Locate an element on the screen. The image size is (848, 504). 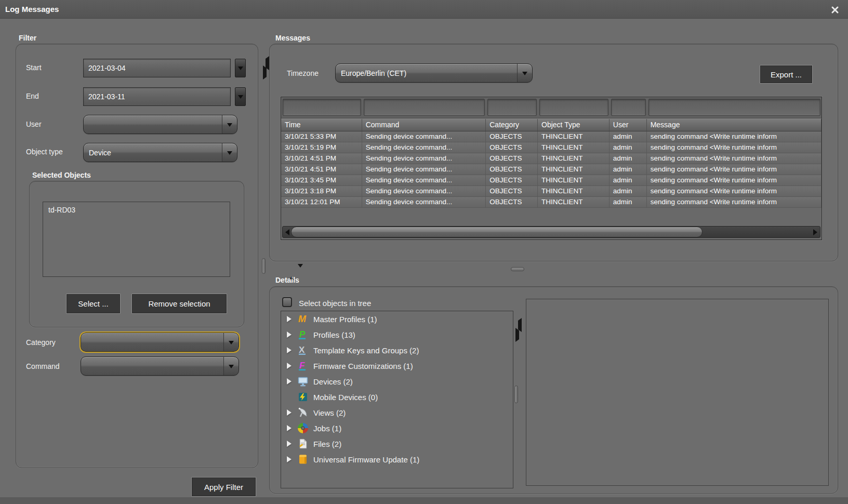
column-header: Time is located at coordinates (322, 125).